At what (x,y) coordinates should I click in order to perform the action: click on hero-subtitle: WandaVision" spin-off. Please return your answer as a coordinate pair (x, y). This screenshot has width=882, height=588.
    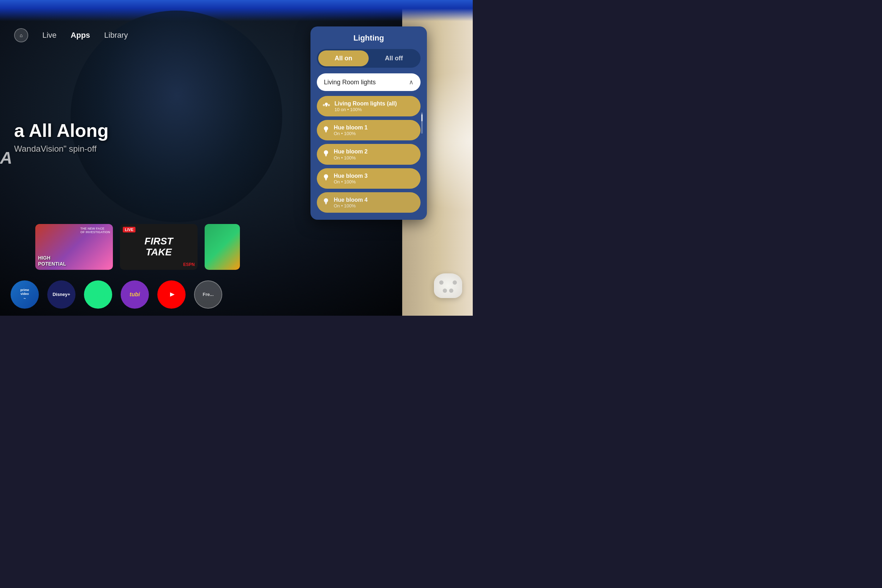
    Looking at the image, I should click on (62, 149).